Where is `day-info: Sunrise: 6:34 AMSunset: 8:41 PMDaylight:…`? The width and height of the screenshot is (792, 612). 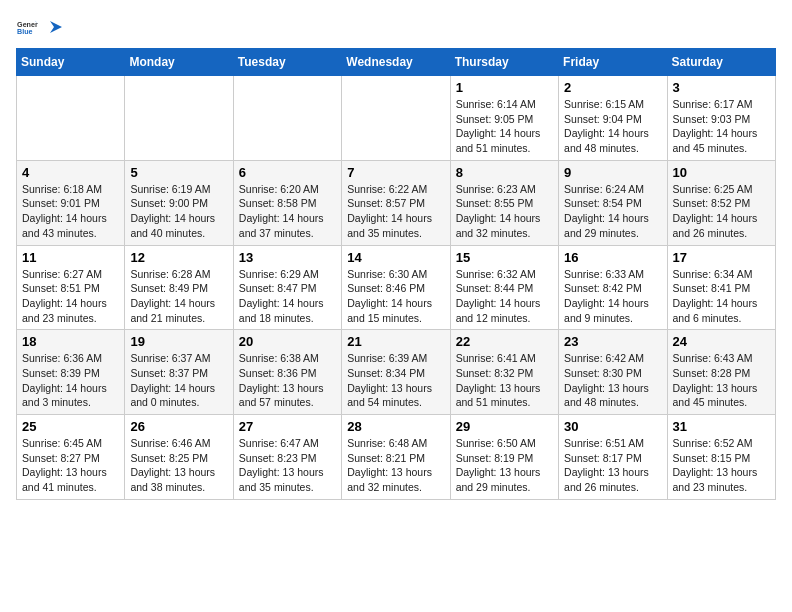 day-info: Sunrise: 6:34 AMSunset: 8:41 PMDaylight:… is located at coordinates (722, 296).